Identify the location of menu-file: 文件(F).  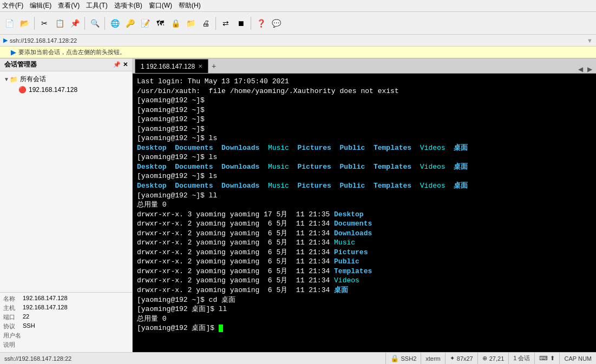
(13, 5).